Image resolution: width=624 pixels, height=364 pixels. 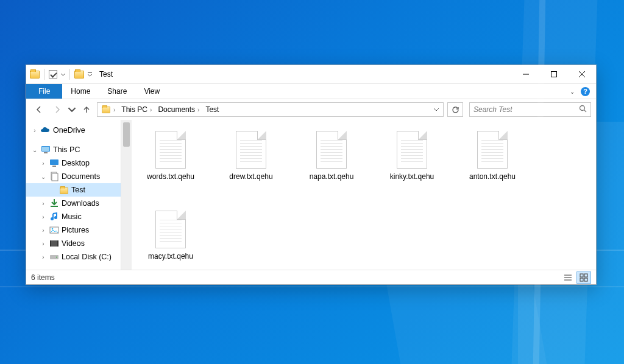 I want to click on tree-item-thispc: ⌄ This PC, so click(x=73, y=150).